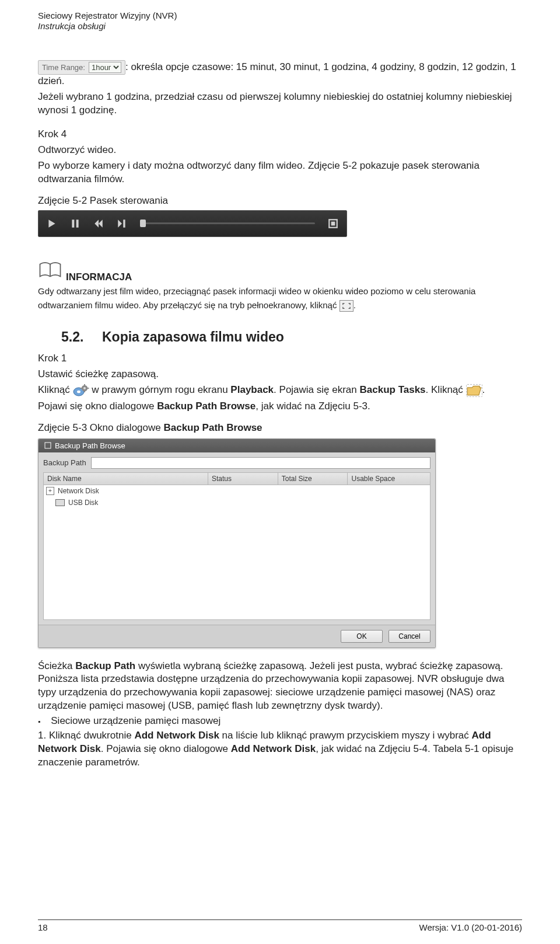 The image size is (560, 944). Describe the element at coordinates (280, 306) in the screenshot. I see `info-line2: odtwarzaniem filmu wideo. Aby przełączyć…` at that location.